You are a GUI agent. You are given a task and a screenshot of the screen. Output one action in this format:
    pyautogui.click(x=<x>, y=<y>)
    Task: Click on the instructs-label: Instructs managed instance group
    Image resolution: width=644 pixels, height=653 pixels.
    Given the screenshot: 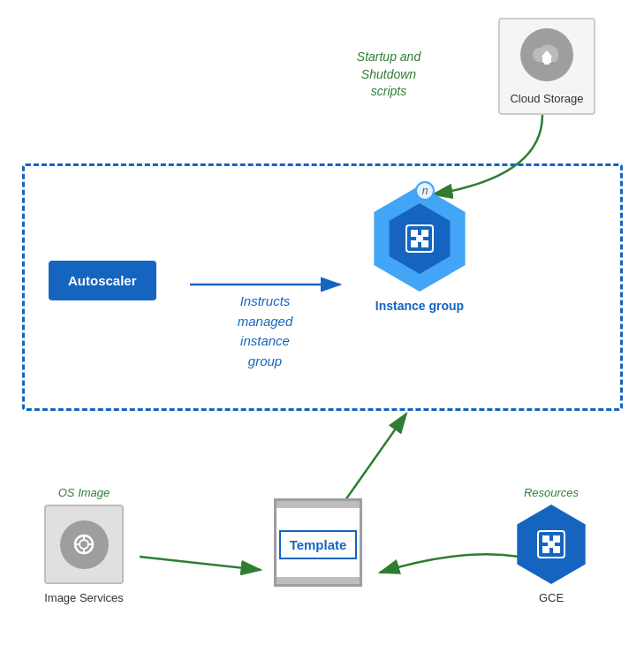 What is the action you would take?
    pyautogui.click(x=265, y=331)
    